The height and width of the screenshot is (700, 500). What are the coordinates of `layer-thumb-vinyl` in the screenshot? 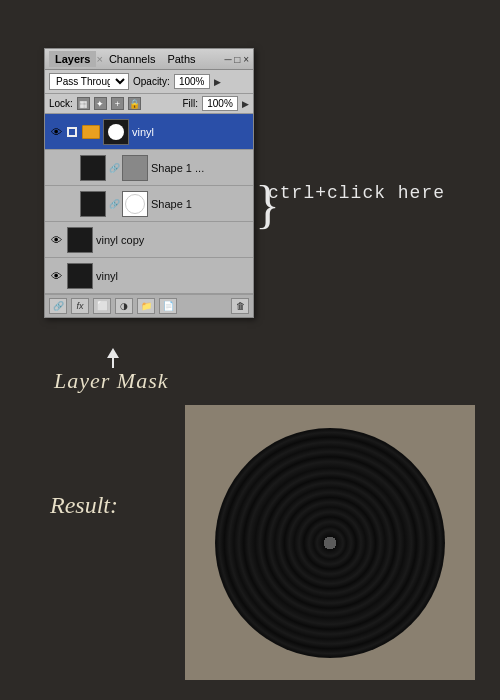 It's located at (80, 276).